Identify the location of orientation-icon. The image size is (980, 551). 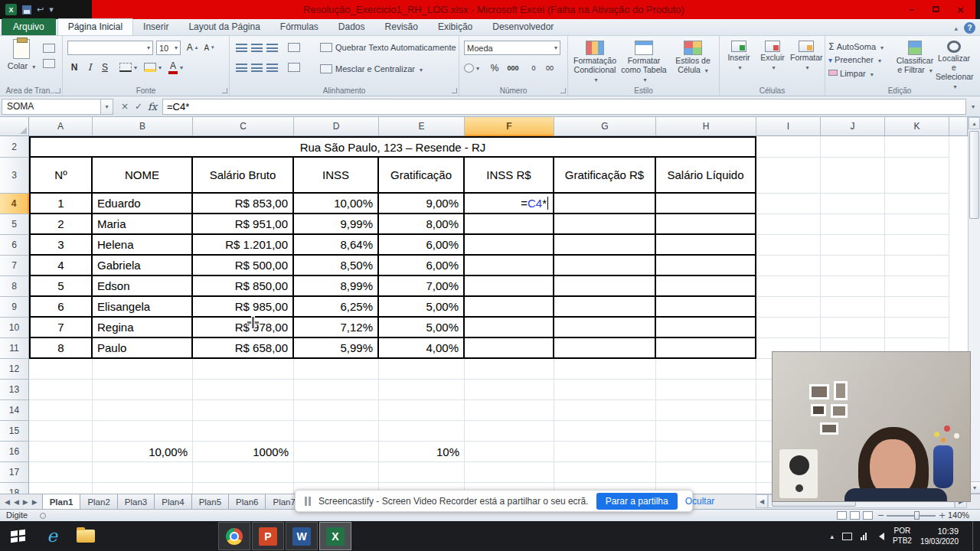
(294, 47).